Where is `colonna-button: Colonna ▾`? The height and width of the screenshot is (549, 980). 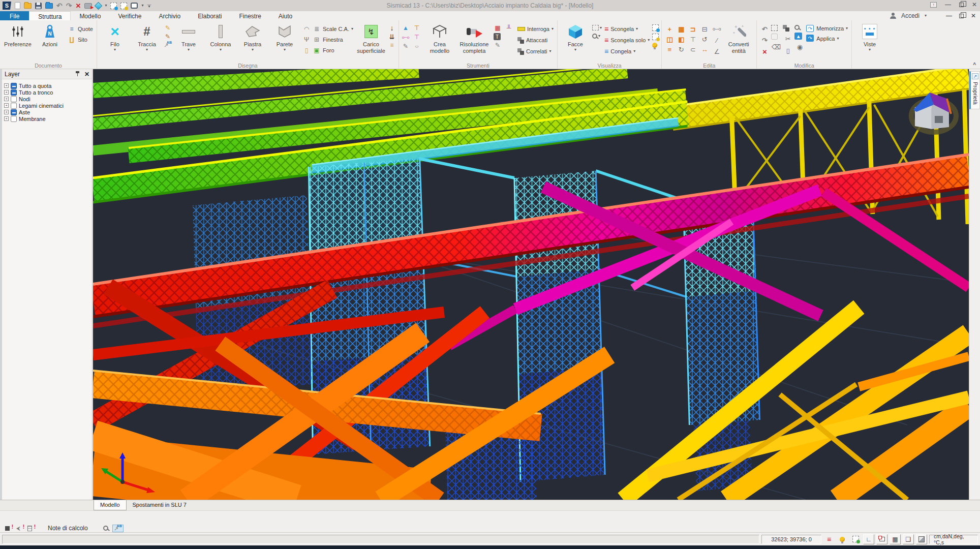
colonna-button: Colonna ▾ is located at coordinates (221, 41).